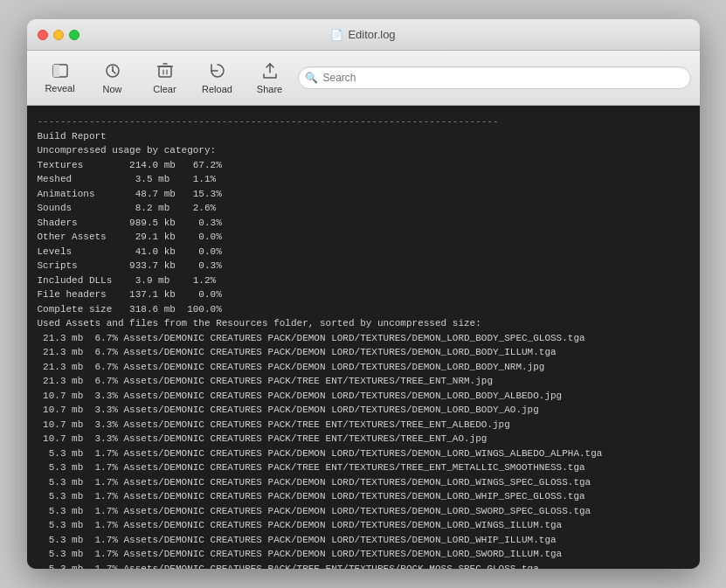  Describe the element at coordinates (363, 166) in the screenshot. I see `log-line: Textures 214.0 mb 67.2%` at that location.